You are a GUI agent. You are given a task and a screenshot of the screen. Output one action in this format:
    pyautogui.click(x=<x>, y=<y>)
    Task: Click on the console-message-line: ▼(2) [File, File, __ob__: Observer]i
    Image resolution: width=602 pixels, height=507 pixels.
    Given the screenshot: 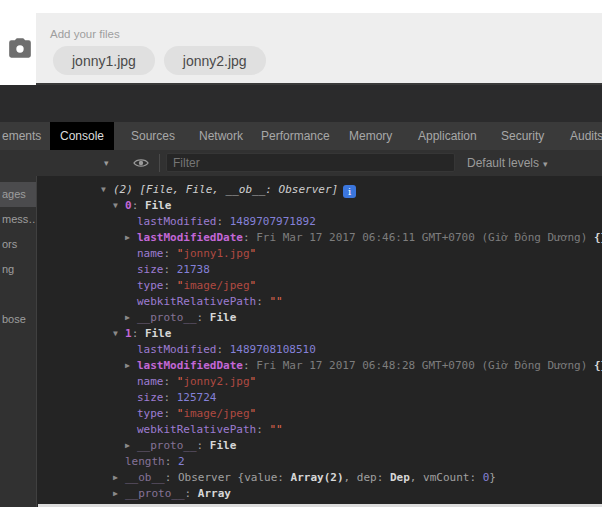 What is the action you would take?
    pyautogui.click(x=320, y=190)
    